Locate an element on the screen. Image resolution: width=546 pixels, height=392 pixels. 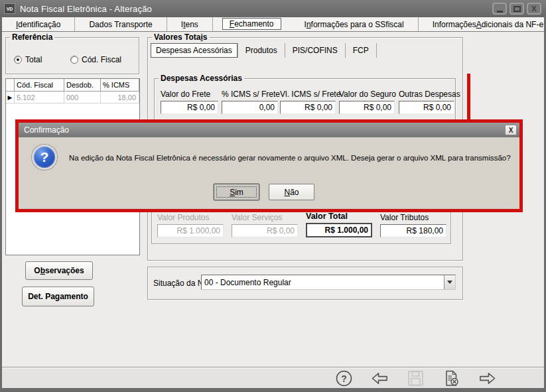
next-button is located at coordinates (487, 378).